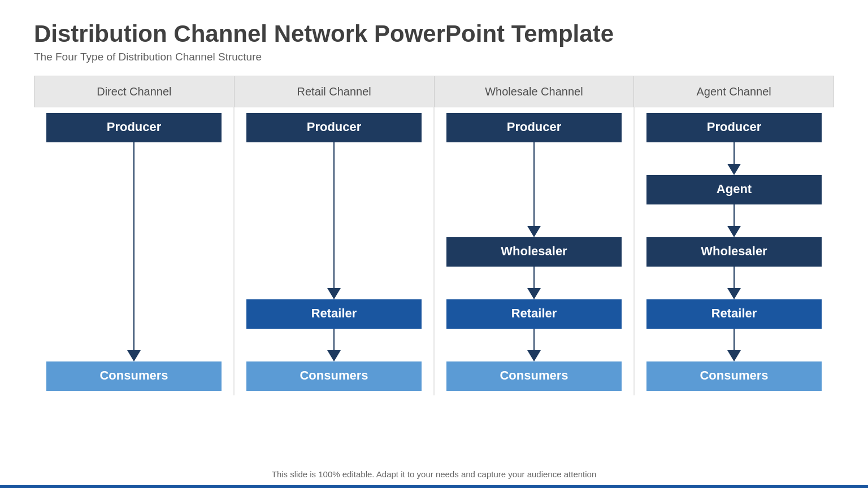 Image resolution: width=868 pixels, height=488 pixels. I want to click on header-agent: Agent Channel, so click(734, 91).